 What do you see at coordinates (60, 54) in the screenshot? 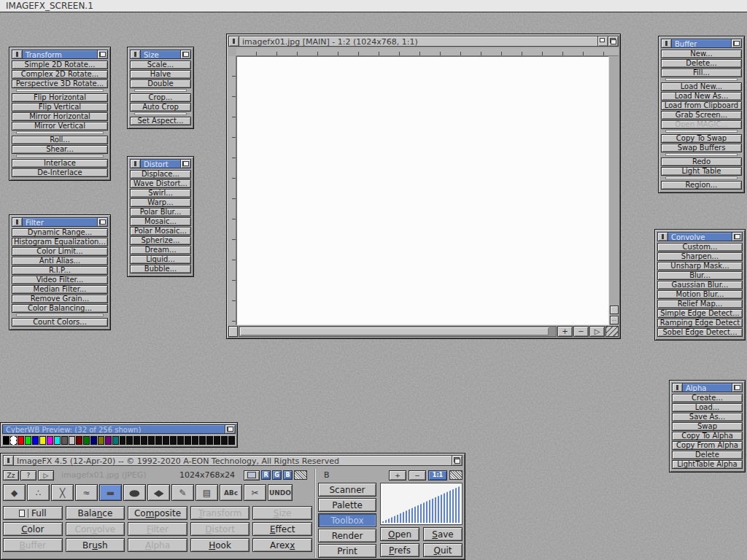
I see `transform-titlebar: Transform` at bounding box center [60, 54].